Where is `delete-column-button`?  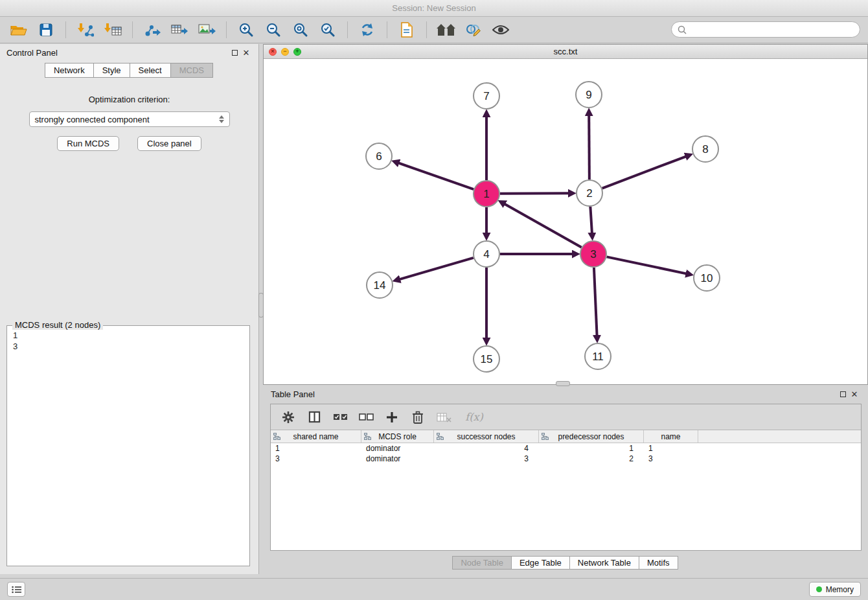 delete-column-button is located at coordinates (418, 417).